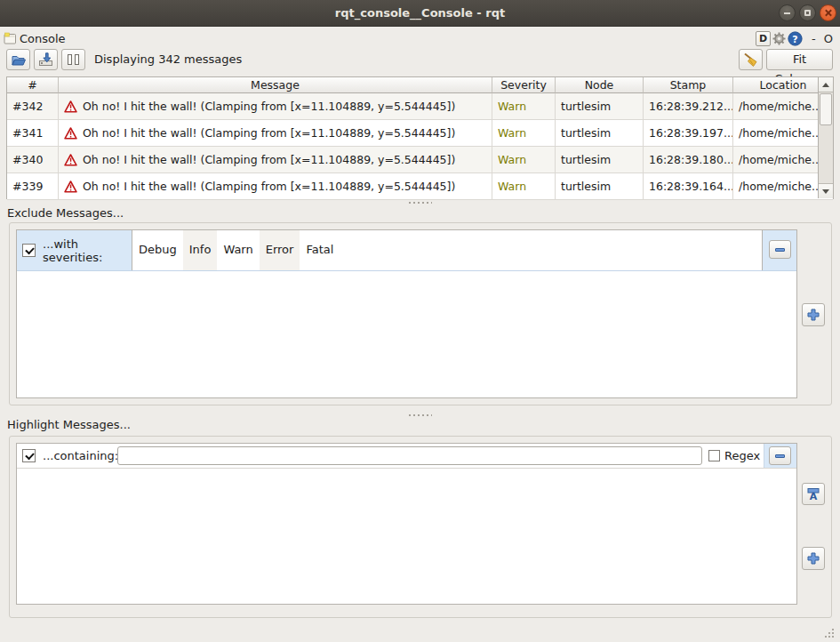 The height and width of the screenshot is (642, 840). What do you see at coordinates (33, 187) in the screenshot?
I see `cell-id: #339` at bounding box center [33, 187].